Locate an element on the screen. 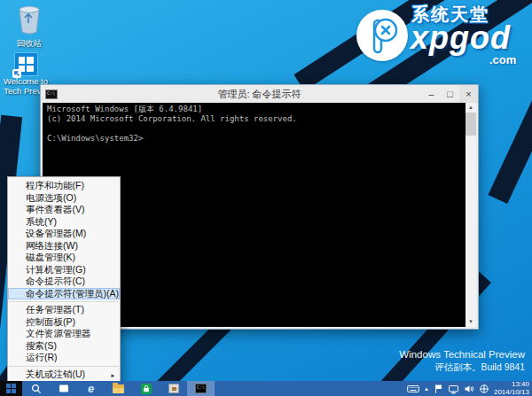 The image size is (532, 396). wallpaper-stripe is located at coordinates (510, 139).